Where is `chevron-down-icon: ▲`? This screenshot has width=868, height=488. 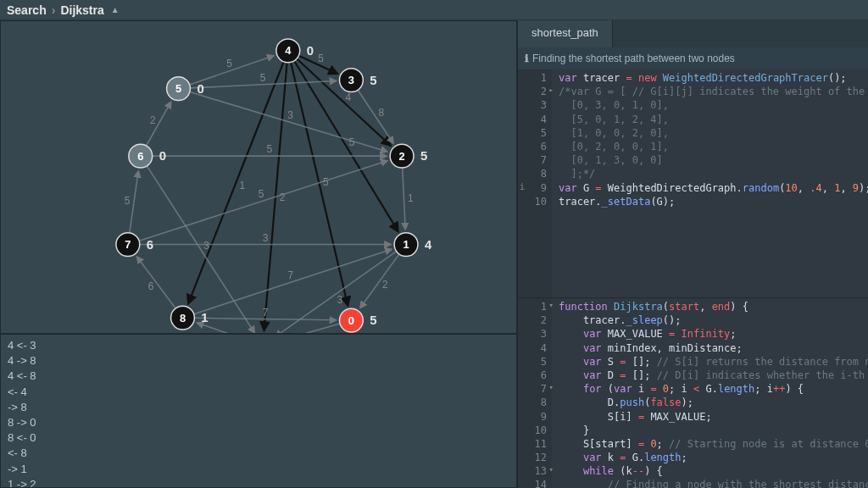 chevron-down-icon: ▲ is located at coordinates (115, 10).